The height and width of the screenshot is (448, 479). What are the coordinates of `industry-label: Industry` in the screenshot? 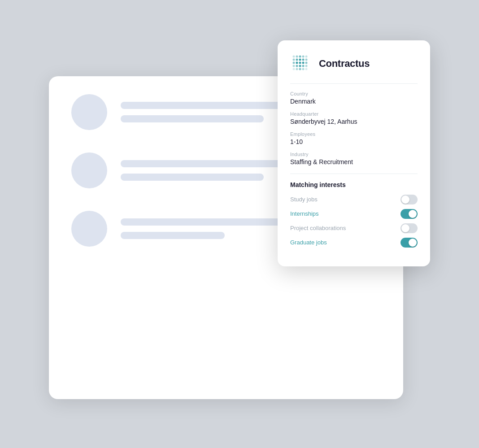 It's located at (354, 154).